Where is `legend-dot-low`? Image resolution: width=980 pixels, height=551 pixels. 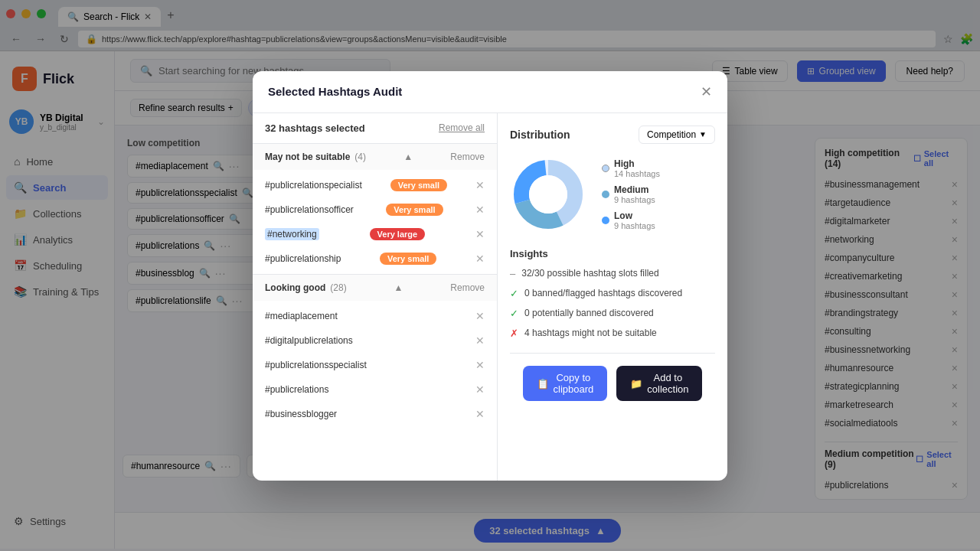 legend-dot-low is located at coordinates (606, 220).